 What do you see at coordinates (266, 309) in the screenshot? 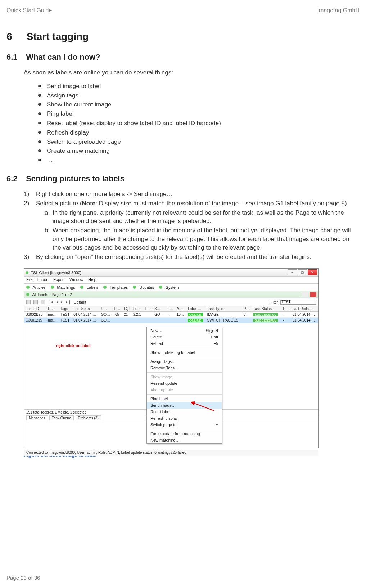
I see `col-task-status: Task Status` at bounding box center [266, 309].